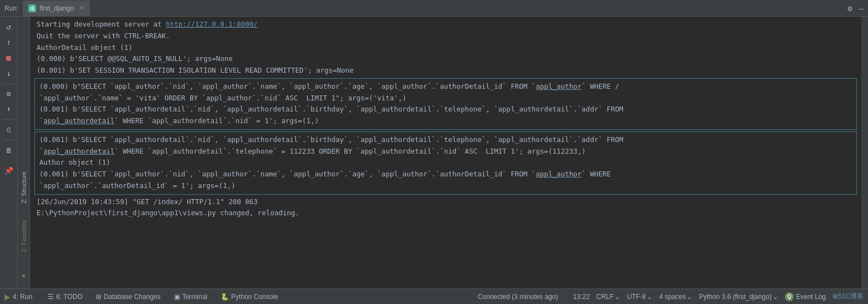 The image size is (868, 304). I want to click on top-right-icons: ⚙ —, so click(856, 8).